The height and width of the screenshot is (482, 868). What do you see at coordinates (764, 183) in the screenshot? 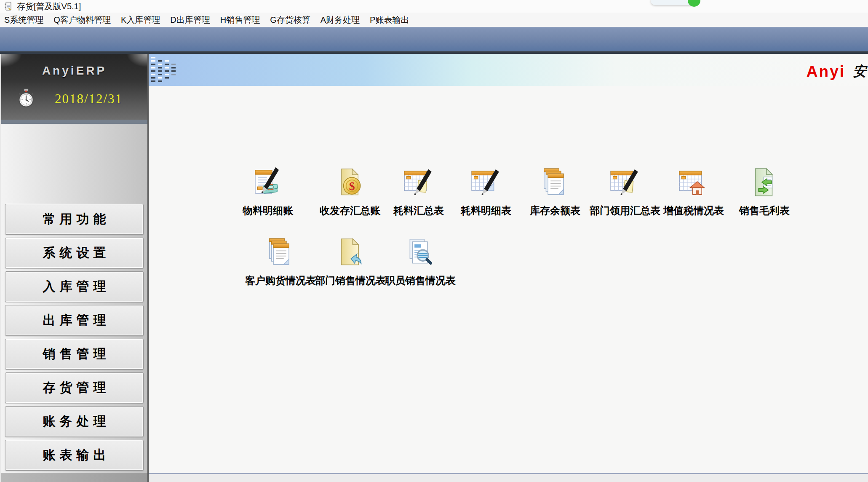
I see `green-document-arrows-icon` at bounding box center [764, 183].